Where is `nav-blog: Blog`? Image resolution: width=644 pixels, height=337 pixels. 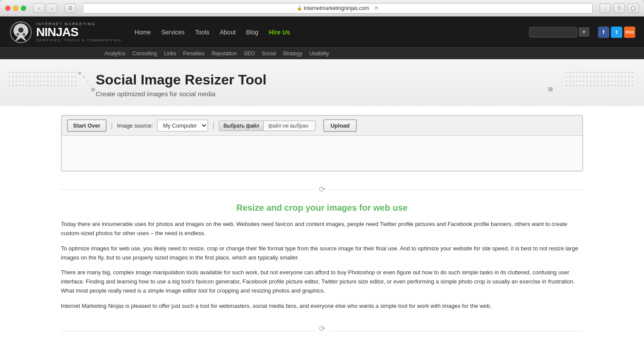 nav-blog: Blog is located at coordinates (252, 32).